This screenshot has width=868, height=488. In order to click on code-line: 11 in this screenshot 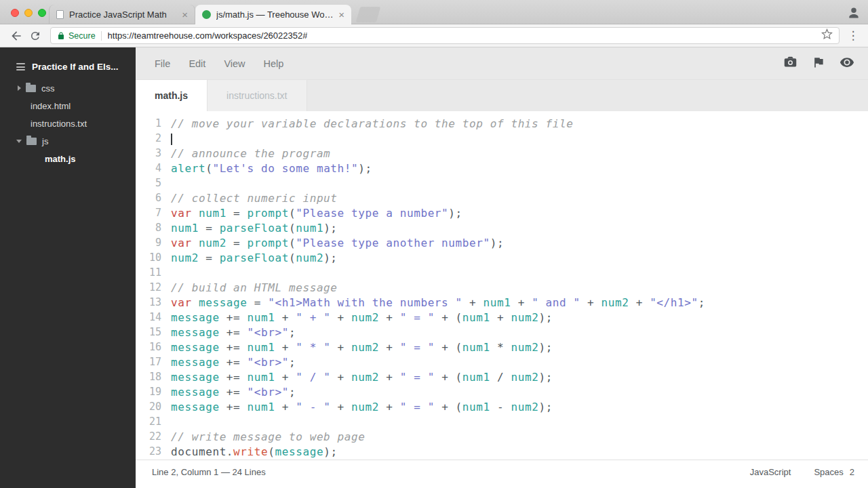, I will do `click(502, 272)`.